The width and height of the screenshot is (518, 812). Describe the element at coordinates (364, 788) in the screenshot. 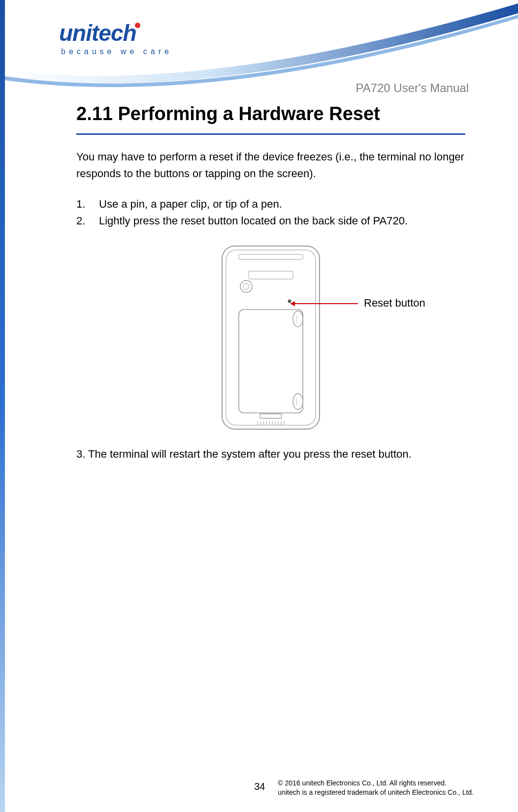

I see `page-footer: 34 © 2016 unitech Electronics Co., Ltd. …` at that location.